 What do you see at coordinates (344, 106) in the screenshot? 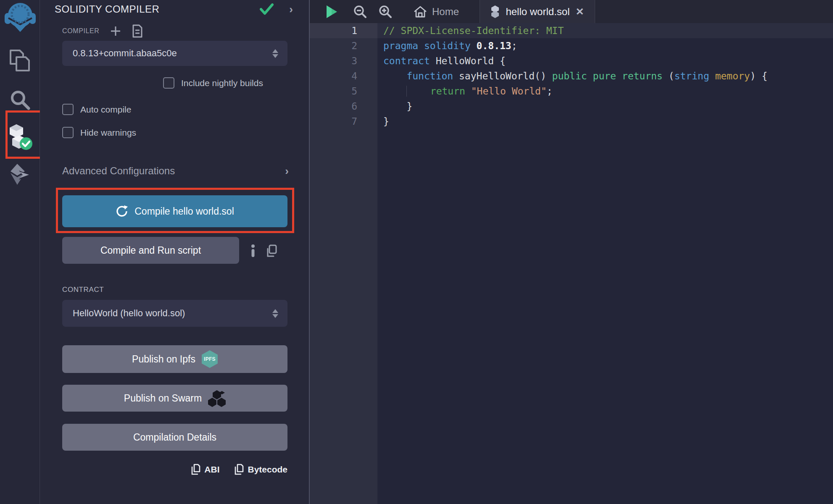
I see `line-number: 6` at bounding box center [344, 106].